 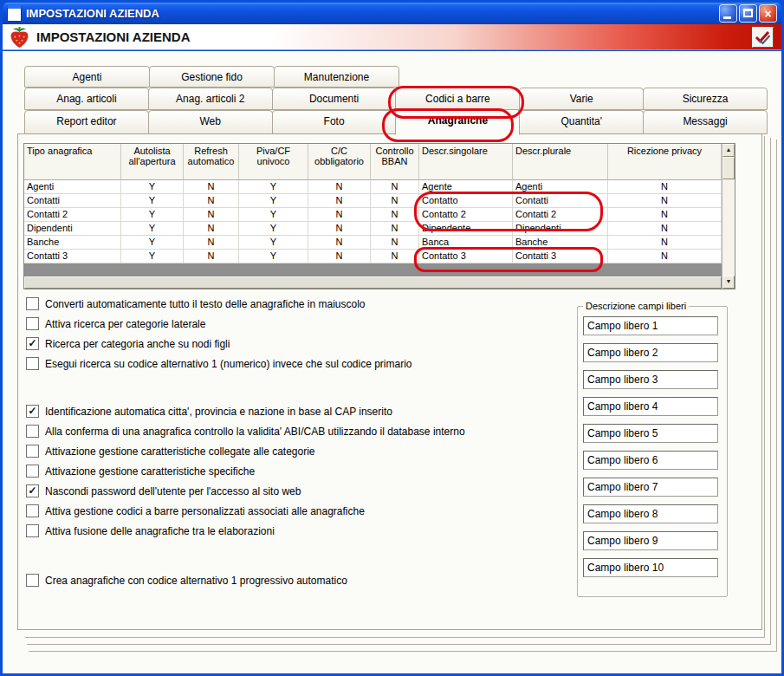 What do you see at coordinates (652, 449) in the screenshot?
I see `free-fields-group: Descrizione campi liberi` at bounding box center [652, 449].